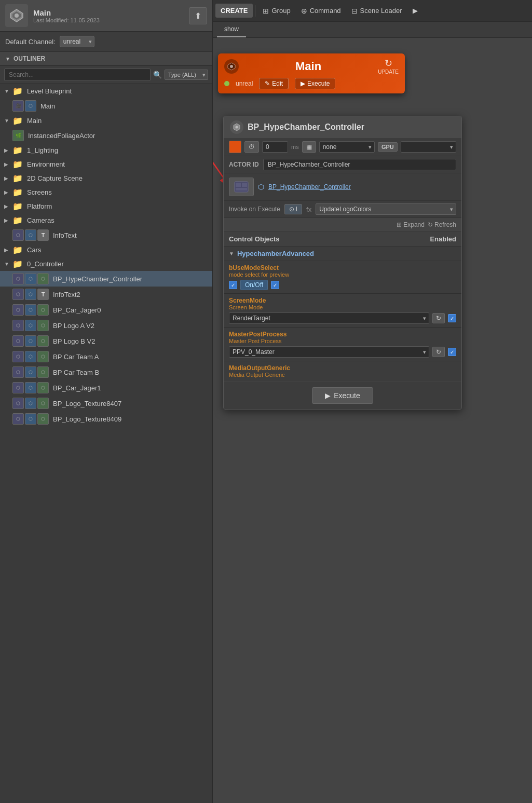  Describe the element at coordinates (386, 209) in the screenshot. I see `fn-select: UpdateLogoColors` at that location.